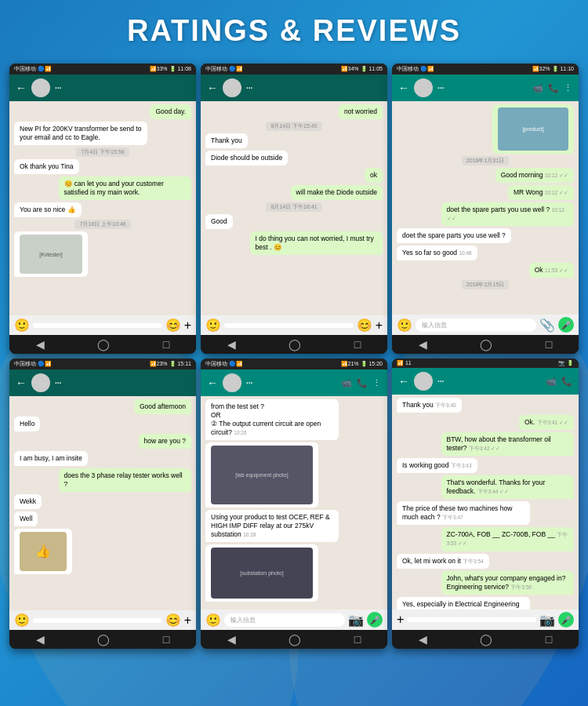  What do you see at coordinates (485, 69) in the screenshot?
I see `status-bar-3: 中国移动 🔵📶 📶32% 🔋 11:10` at bounding box center [485, 69].